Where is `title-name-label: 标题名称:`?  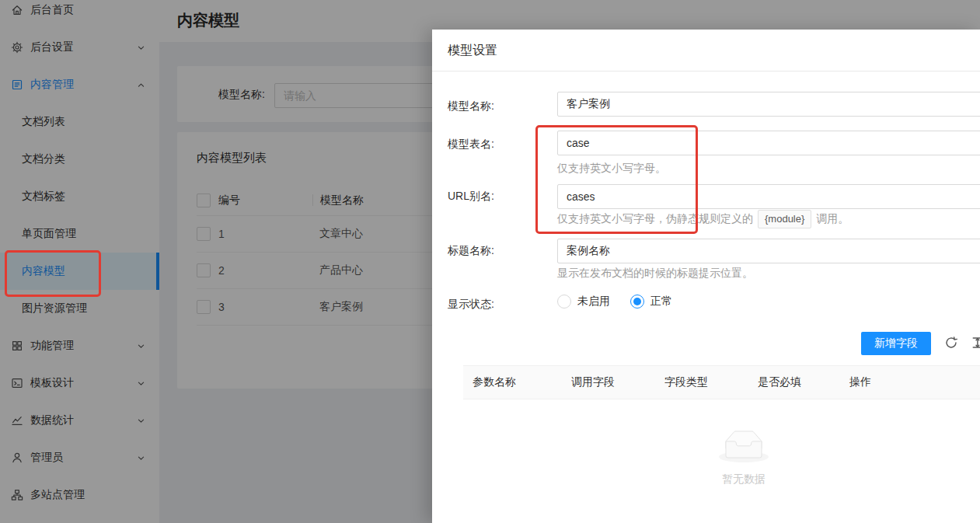 title-name-label: 标题名称: is located at coordinates (471, 250).